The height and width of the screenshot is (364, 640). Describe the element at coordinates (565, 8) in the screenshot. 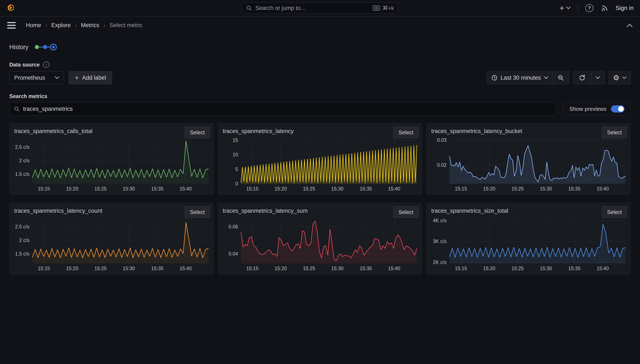

I see `new-menu-button: +` at that location.